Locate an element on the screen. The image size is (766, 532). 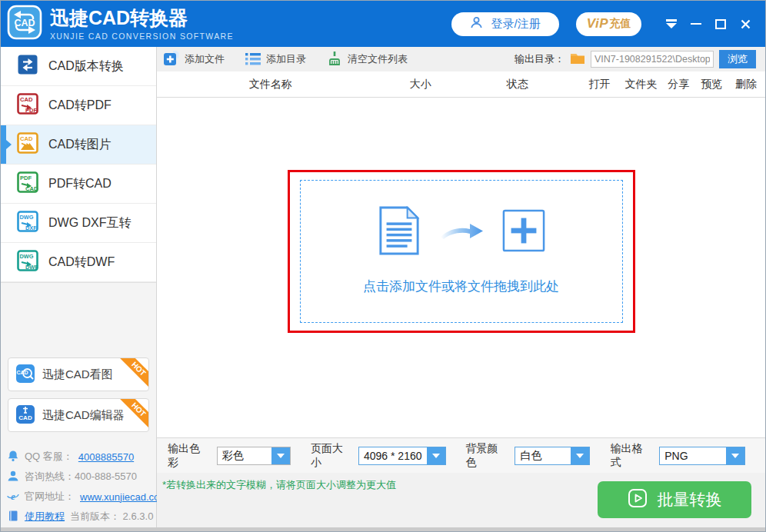
clear-broom-icon is located at coordinates (335, 60).